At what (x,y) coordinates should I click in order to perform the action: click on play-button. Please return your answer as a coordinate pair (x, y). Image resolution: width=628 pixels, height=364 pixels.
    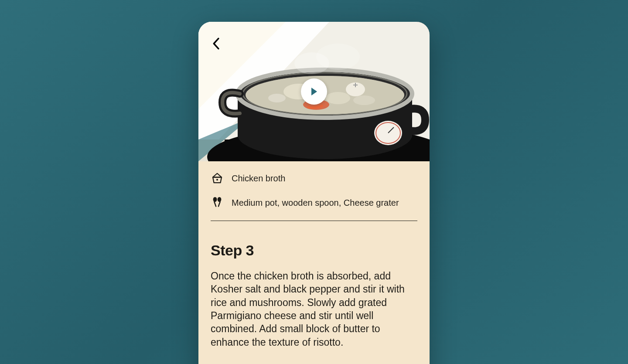
    Looking at the image, I should click on (314, 92).